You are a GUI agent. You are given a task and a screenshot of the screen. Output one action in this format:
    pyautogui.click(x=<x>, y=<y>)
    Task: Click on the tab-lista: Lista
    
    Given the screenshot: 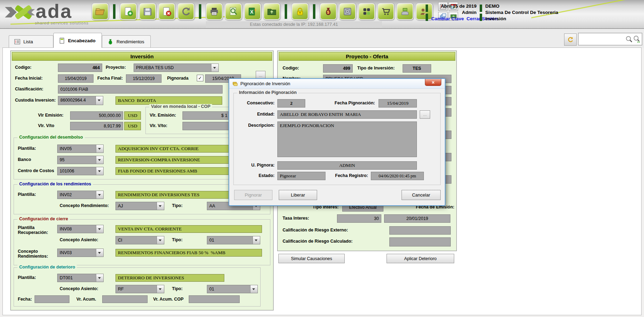 What is the action you would take?
    pyautogui.click(x=31, y=41)
    